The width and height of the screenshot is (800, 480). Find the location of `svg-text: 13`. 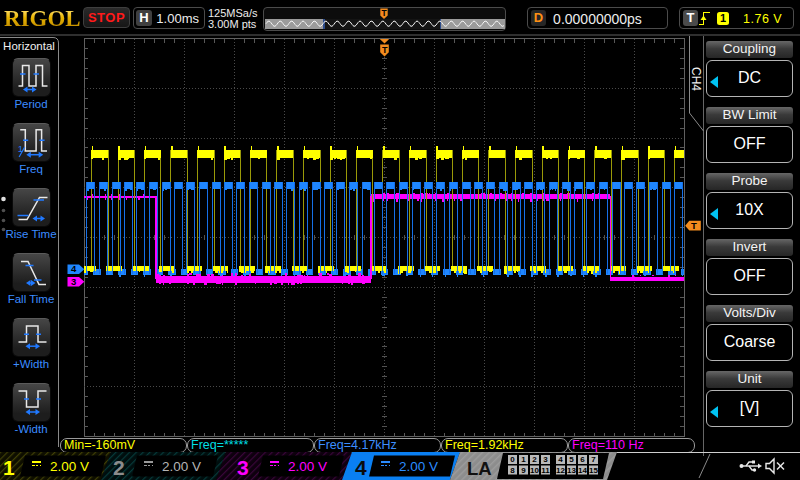

svg-text: 13 is located at coordinates (572, 470).